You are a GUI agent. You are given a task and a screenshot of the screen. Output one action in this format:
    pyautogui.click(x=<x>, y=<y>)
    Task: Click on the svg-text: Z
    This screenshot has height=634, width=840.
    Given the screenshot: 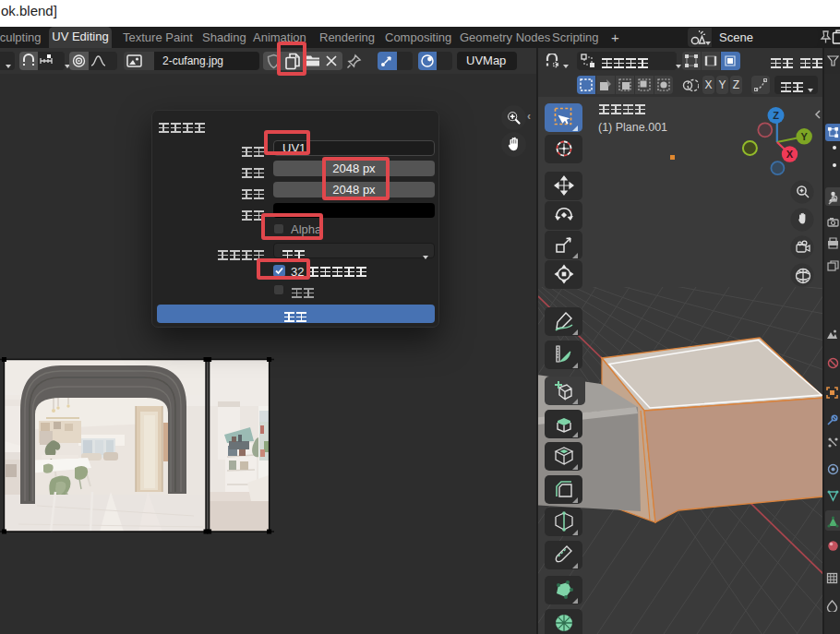 What is the action you would take?
    pyautogui.click(x=775, y=115)
    